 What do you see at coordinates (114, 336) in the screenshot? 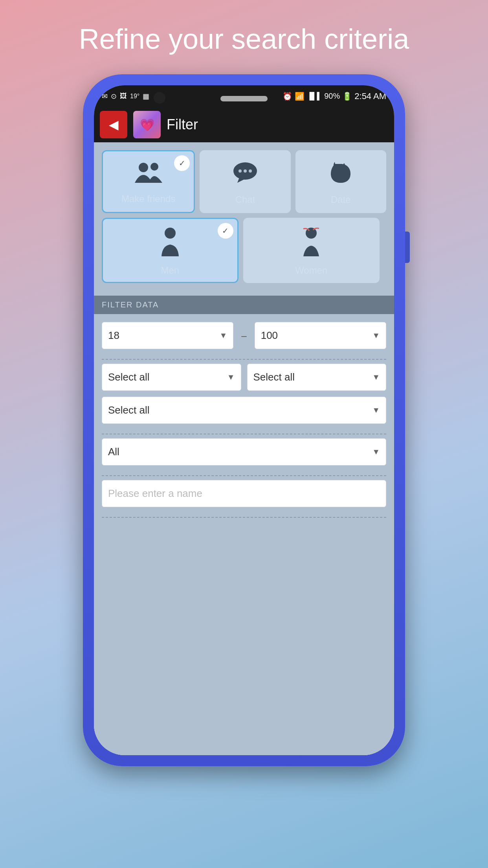
I see `age-min-value: 18` at bounding box center [114, 336].